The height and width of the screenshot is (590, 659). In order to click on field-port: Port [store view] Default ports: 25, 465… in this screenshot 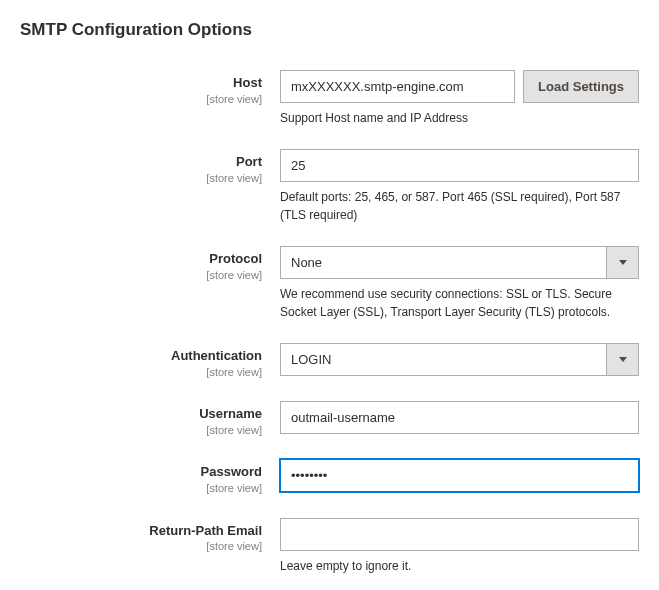, I will do `click(330, 186)`.